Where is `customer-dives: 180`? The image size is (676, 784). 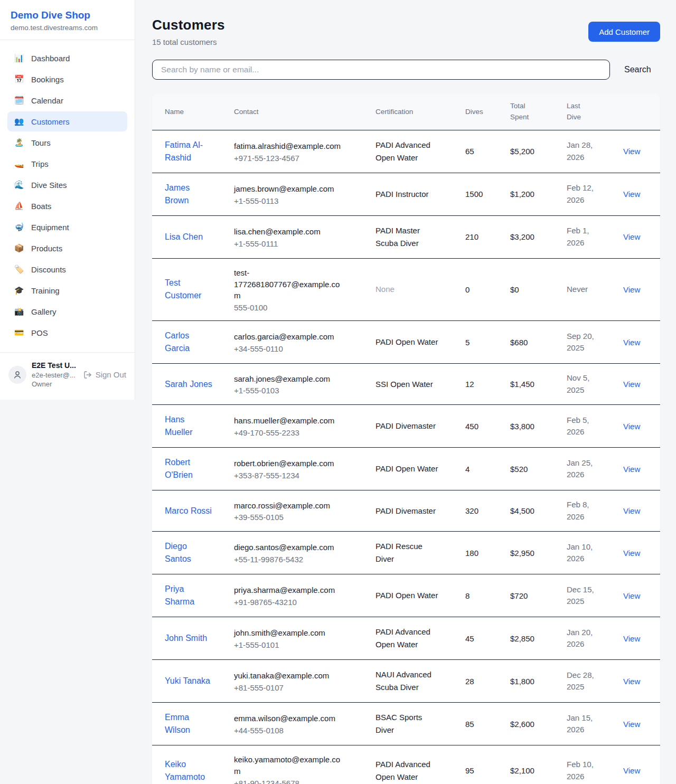
customer-dives: 180 is located at coordinates (483, 553).